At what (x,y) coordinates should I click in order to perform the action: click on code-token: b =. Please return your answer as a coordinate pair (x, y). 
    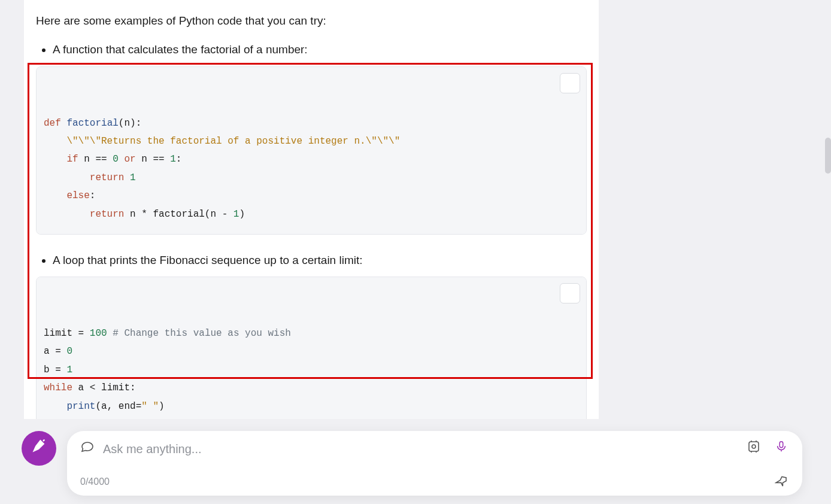
    Looking at the image, I should click on (55, 370).